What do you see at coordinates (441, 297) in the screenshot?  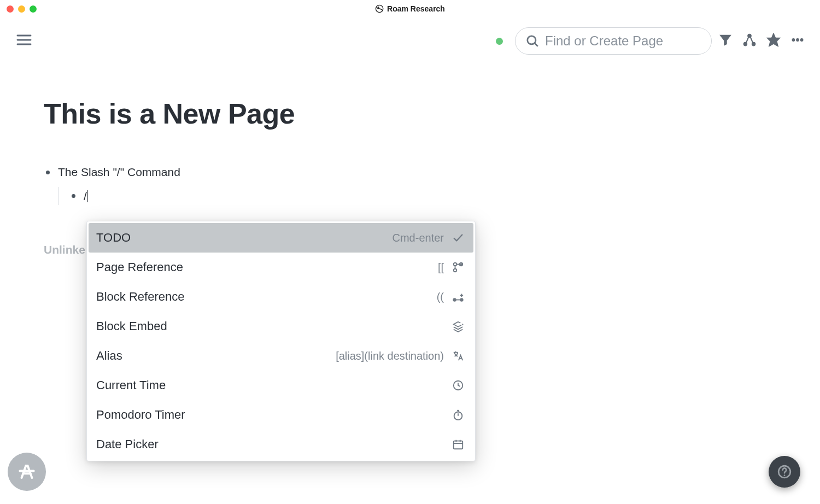 I see `slash-item-hint: ((` at bounding box center [441, 297].